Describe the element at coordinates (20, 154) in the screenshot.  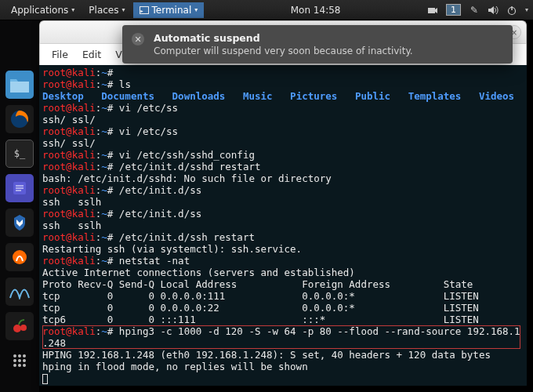
I see `terminal-app-icon: $_` at that location.